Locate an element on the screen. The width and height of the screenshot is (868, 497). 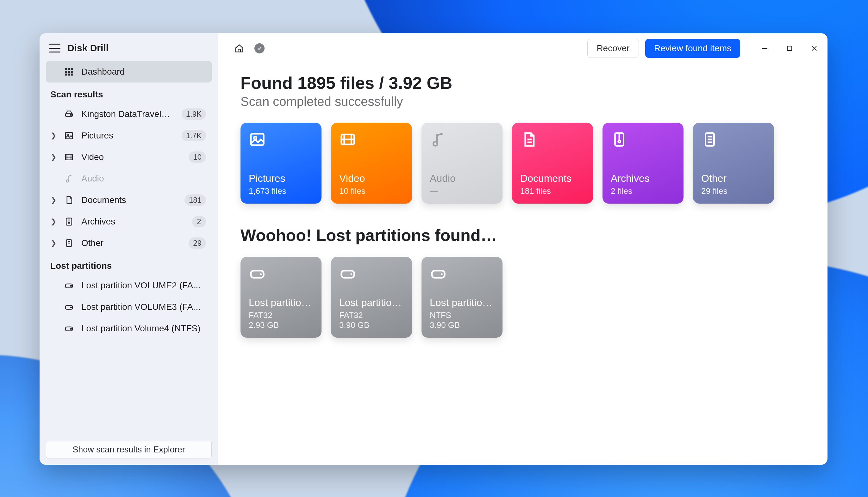
sidebar-footer: Show scan results in Explorer is located at coordinates (129, 450).